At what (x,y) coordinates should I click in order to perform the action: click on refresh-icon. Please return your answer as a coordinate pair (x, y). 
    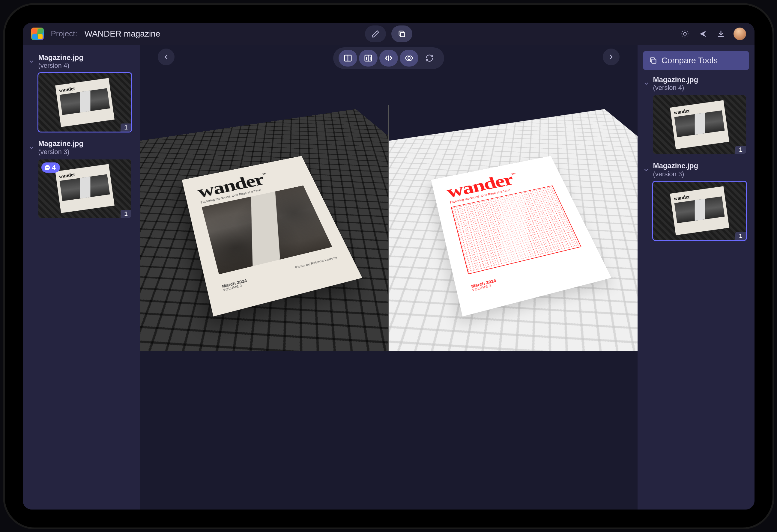
    Looking at the image, I should click on (429, 58).